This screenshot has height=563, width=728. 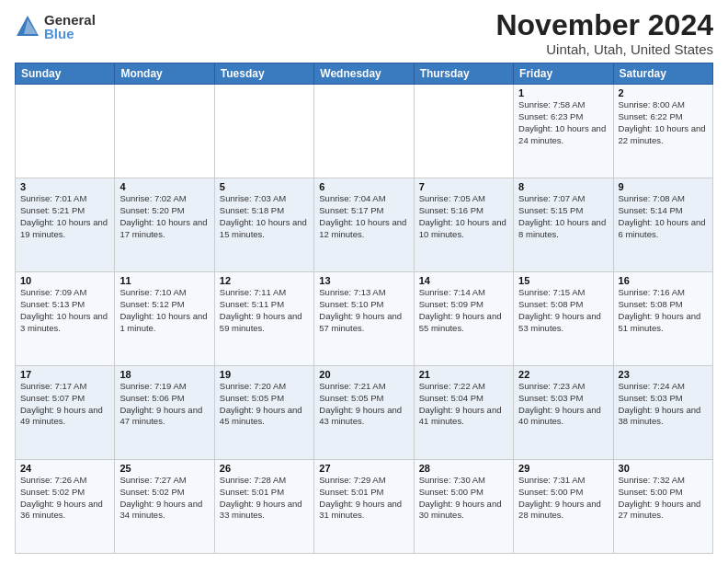 I want to click on day-info: Sunrise: 7:15 AM Sunset: 5:08 PM Dayligh…, so click(x=563, y=311).